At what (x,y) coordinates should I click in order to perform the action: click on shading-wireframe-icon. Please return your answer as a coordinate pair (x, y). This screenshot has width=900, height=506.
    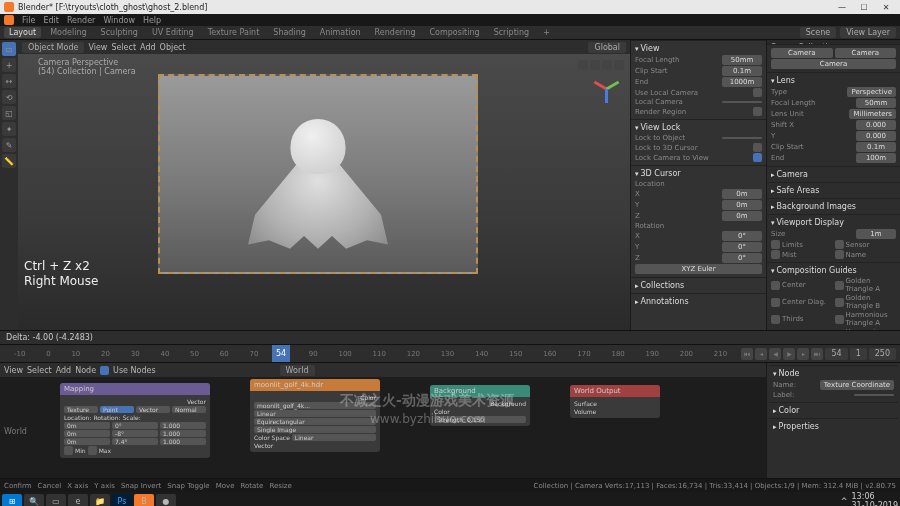
    Looking at the image, I should click on (583, 65).